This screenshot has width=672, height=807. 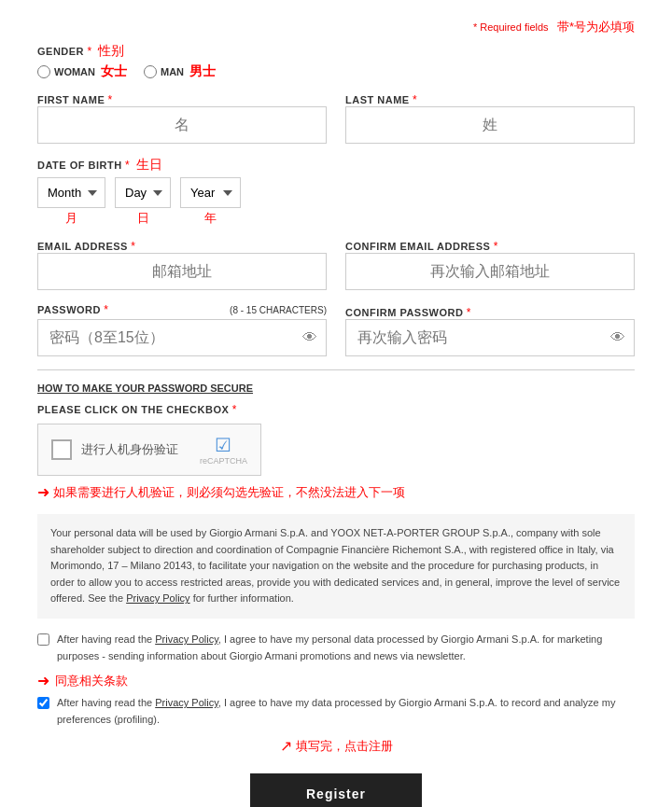 What do you see at coordinates (111, 50) in the screenshot?
I see `gender-label-cn: 性别` at bounding box center [111, 50].